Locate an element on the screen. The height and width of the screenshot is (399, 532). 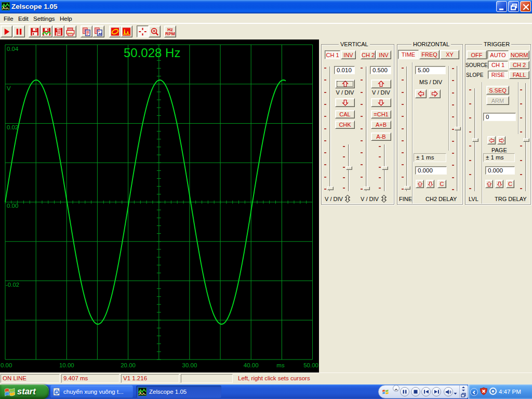
svg-text: ms is located at coordinates (281, 365).